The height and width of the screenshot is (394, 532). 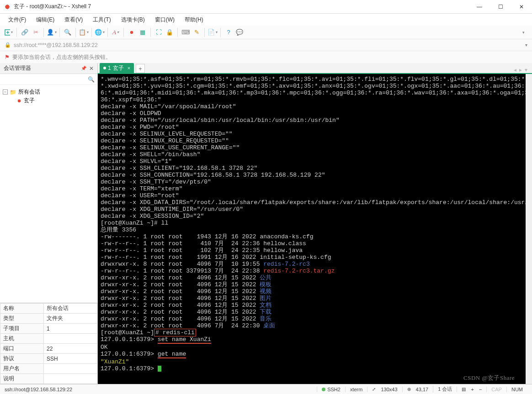 What do you see at coordinates (117, 68) in the screenshot?
I see `tab-active: 1 玄子 ×` at bounding box center [117, 68].